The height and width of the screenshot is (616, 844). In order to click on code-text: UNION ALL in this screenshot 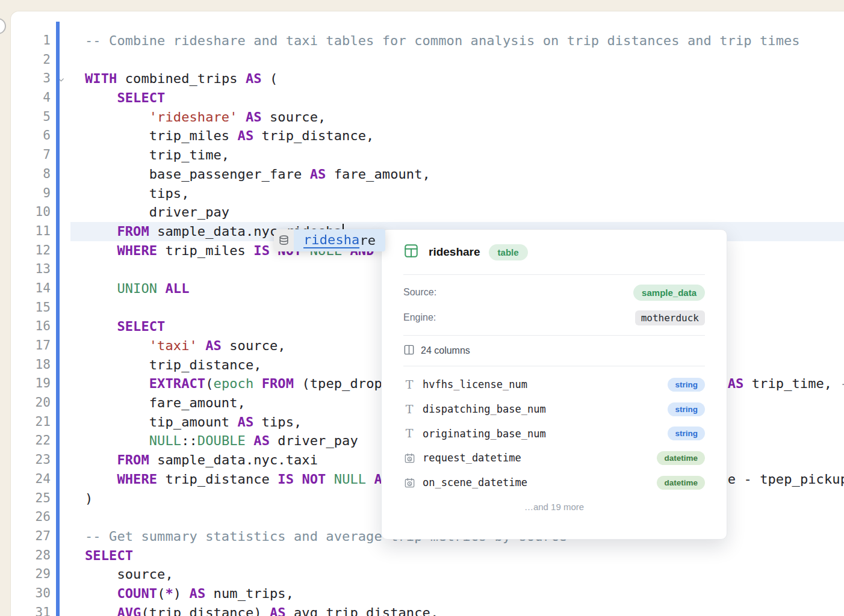, I will do `click(137, 289)`.